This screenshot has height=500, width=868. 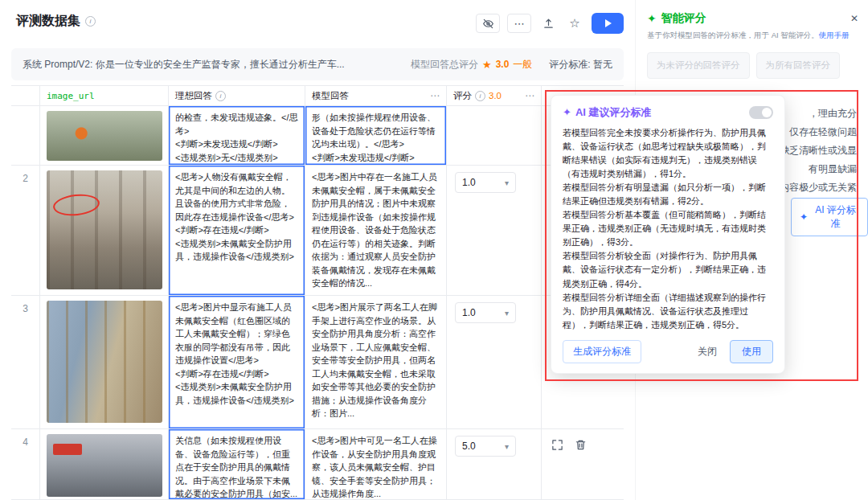 I want to click on score-summary: 模型回答总评分 ★ 3.0 一般 评分标准: 暂无, so click(x=511, y=64).